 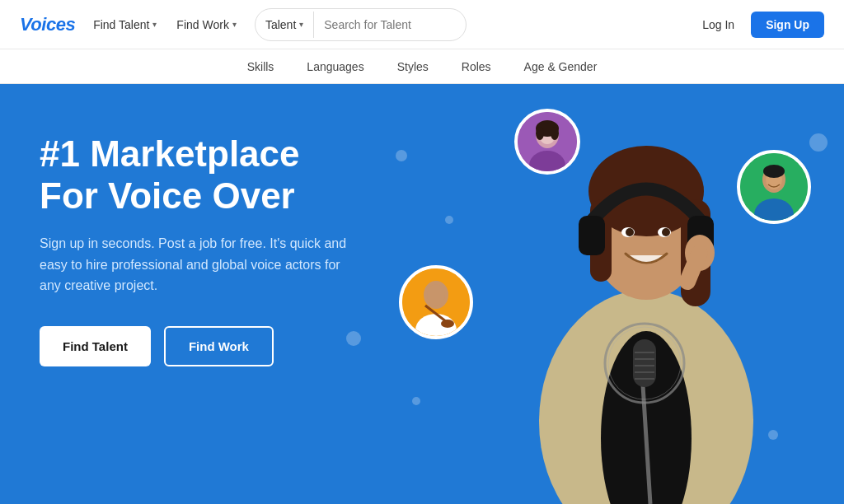 What do you see at coordinates (302, 25) in the screenshot?
I see `category-chevron-icon: ▾` at bounding box center [302, 25].